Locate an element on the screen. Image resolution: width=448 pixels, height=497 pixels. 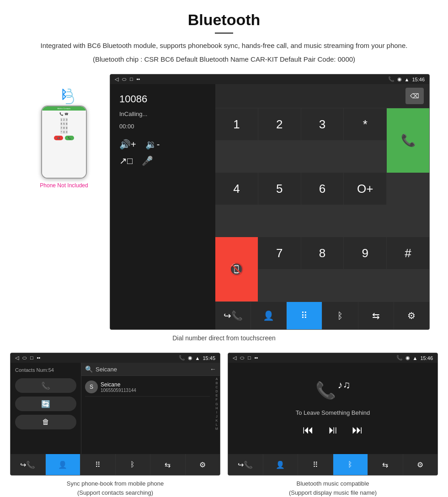
key-3: 3 is located at coordinates (323, 124).